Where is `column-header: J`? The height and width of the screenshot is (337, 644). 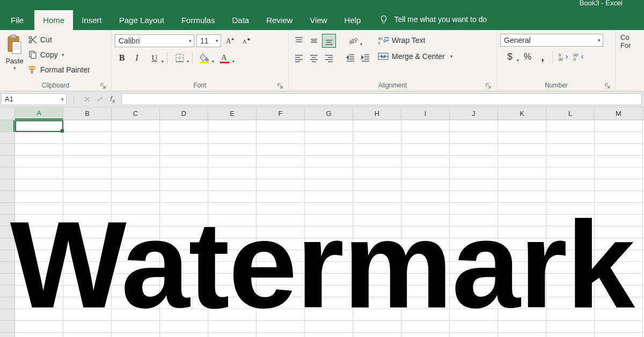
column-header: J is located at coordinates (474, 114).